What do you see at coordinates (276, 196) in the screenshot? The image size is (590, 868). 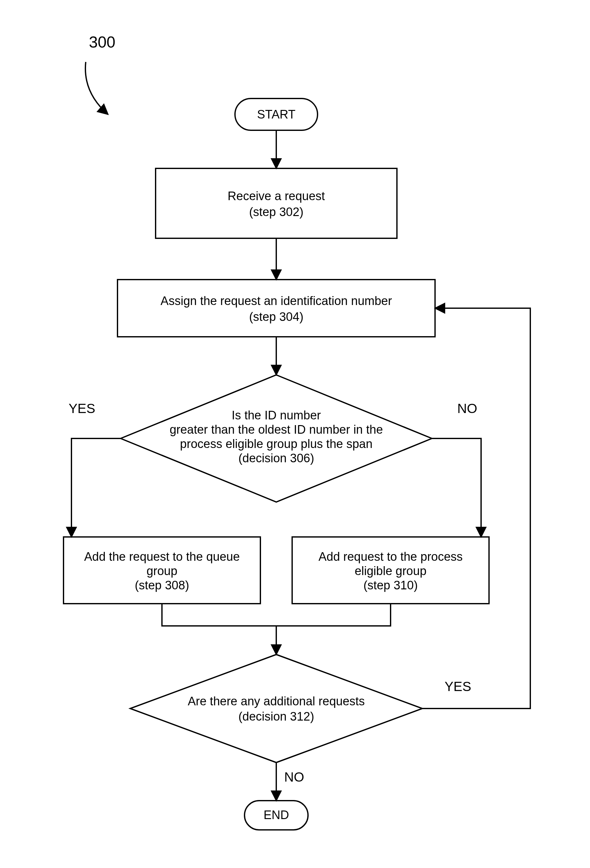 I see `step-302-line1: Receive a request` at bounding box center [276, 196].